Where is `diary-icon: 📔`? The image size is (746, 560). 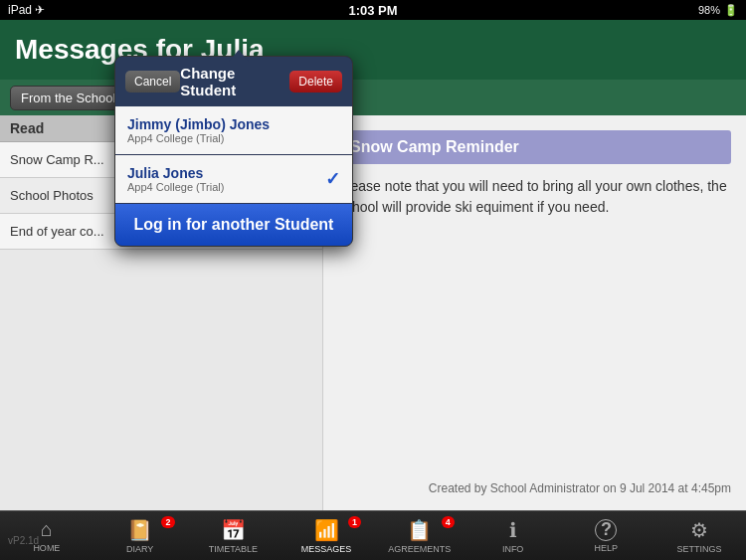
diary-icon: 📔 is located at coordinates (139, 530).